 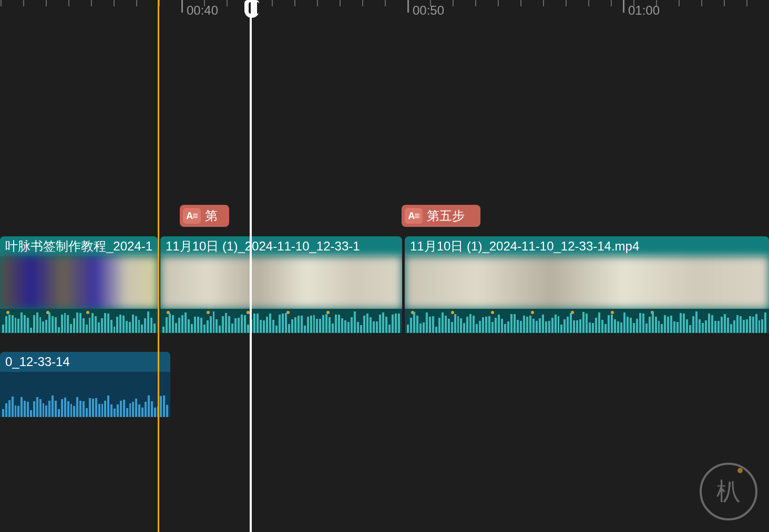 I want to click on video-clip: 叶脉书签制作教程_2024-1, so click(x=79, y=285).